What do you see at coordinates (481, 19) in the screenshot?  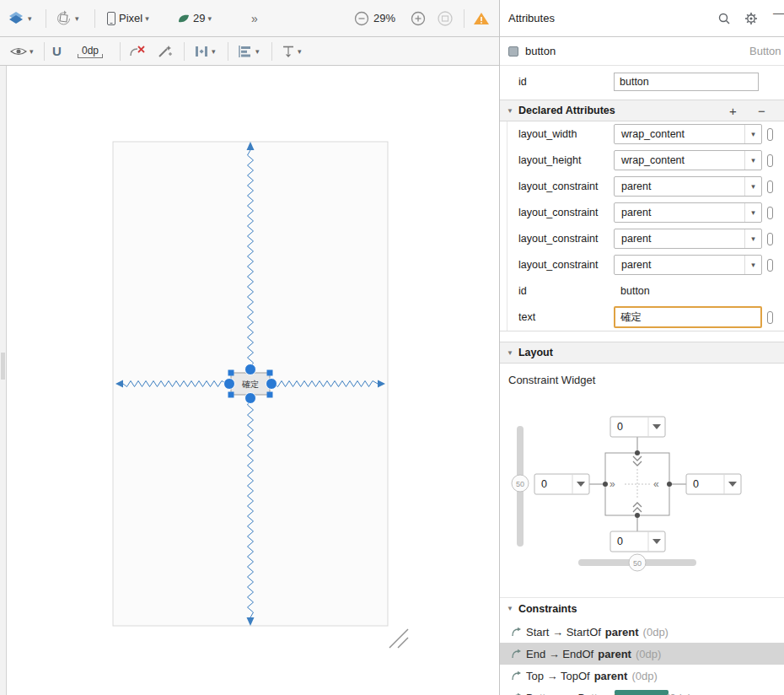 I see `warnings-button` at bounding box center [481, 19].